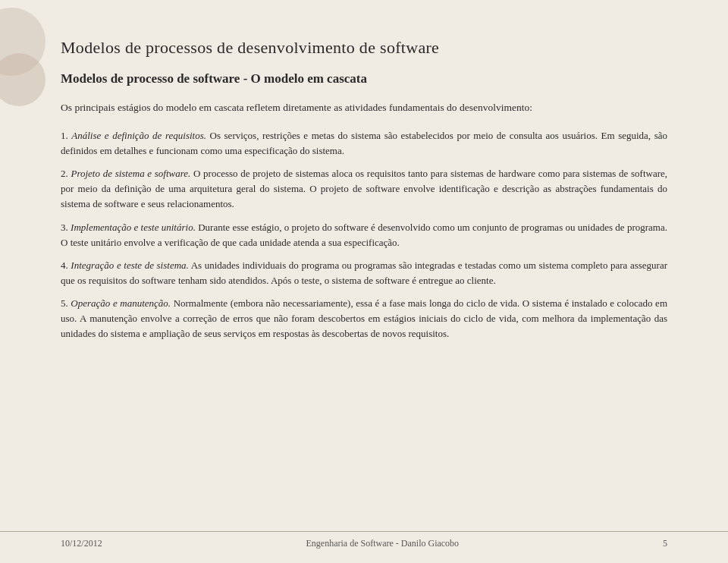  I want to click on footer-page-number: 5, so click(665, 543).